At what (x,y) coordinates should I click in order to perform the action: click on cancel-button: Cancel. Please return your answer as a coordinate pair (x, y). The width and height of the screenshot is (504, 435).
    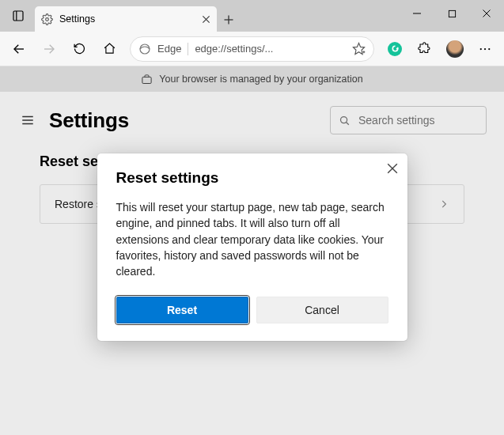
    Looking at the image, I should click on (323, 310).